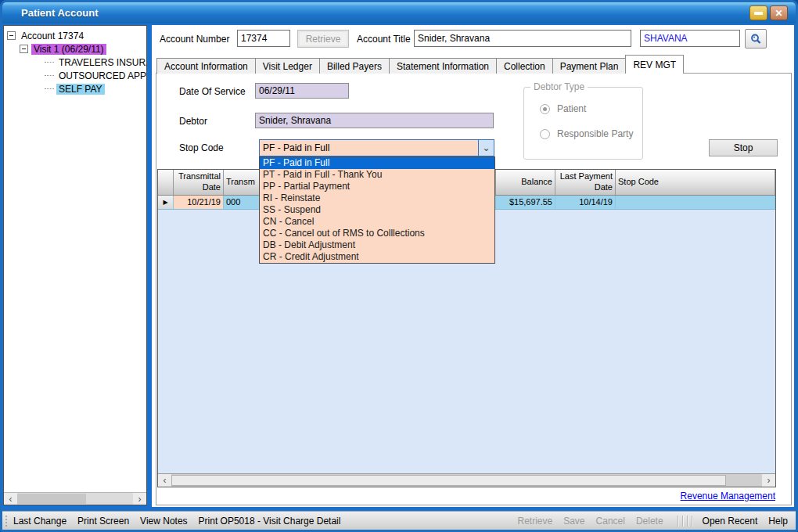 The height and width of the screenshot is (532, 798). Describe the element at coordinates (377, 186) in the screenshot. I see `stop-code-option: PP - Partial Payment` at that location.